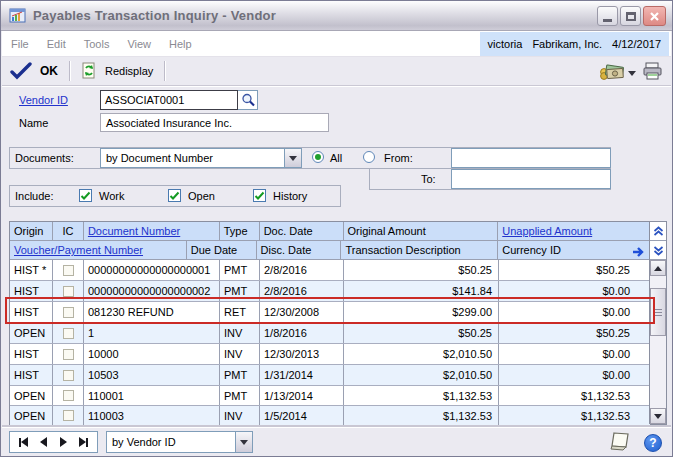 The height and width of the screenshot is (457, 673). Describe the element at coordinates (620, 441) in the screenshot. I see `note-icon` at that location.